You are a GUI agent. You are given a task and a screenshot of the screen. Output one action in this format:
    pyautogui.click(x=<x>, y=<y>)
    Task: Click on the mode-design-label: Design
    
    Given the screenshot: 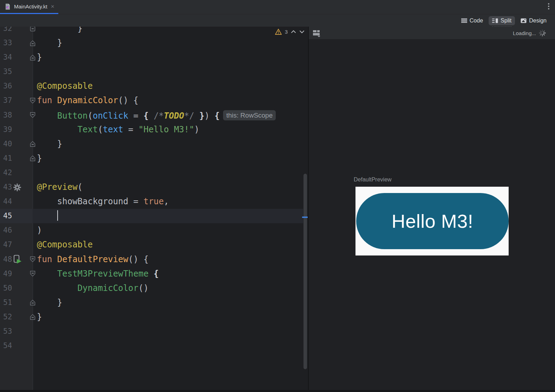 What is the action you would take?
    pyautogui.click(x=538, y=21)
    